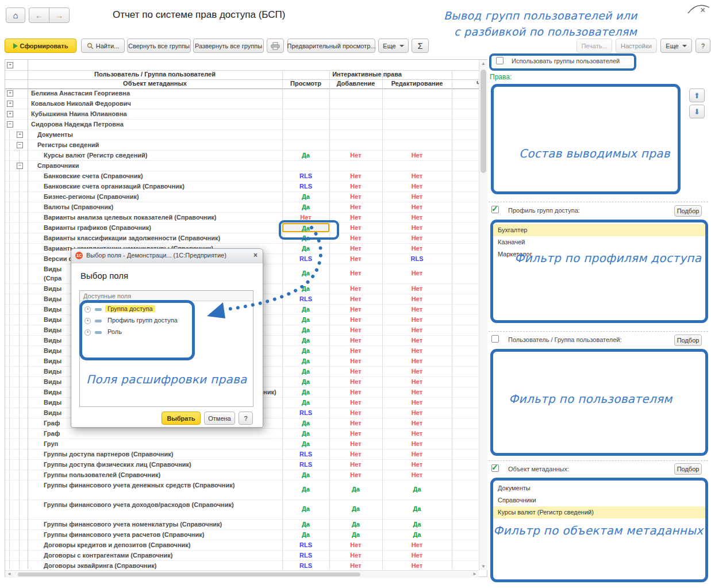 The image size is (711, 588). What do you see at coordinates (483, 315) in the screenshot?
I see `vertical-scrollbar: ▲ ▼` at bounding box center [483, 315].